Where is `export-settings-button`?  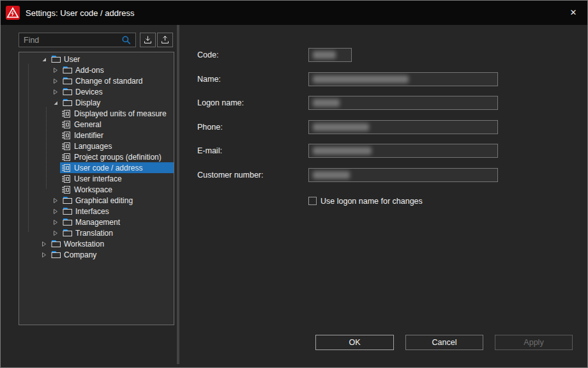 export-settings-button is located at coordinates (165, 40).